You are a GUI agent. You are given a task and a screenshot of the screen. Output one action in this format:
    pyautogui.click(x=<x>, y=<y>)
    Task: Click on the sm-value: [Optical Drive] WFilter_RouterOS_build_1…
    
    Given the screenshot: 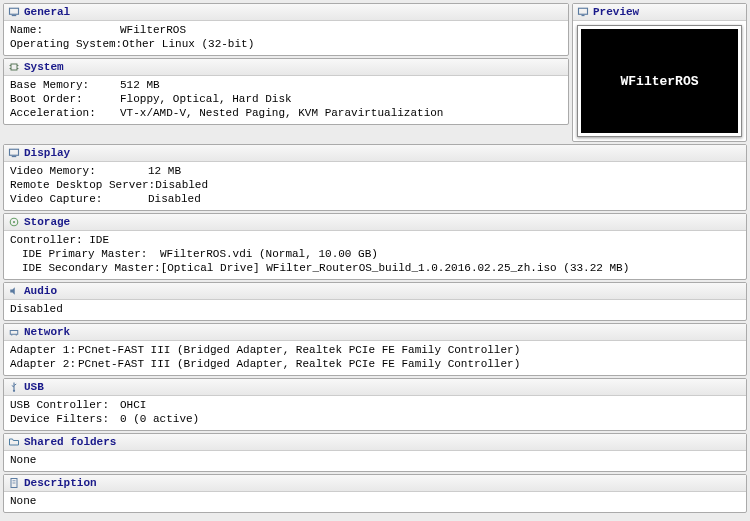 What is the action you would take?
    pyautogui.click(x=396, y=268)
    